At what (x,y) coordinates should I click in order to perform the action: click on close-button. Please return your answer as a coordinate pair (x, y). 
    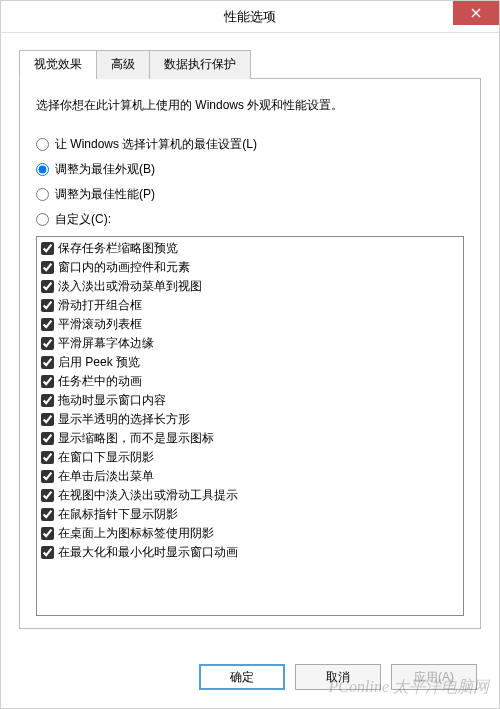
    Looking at the image, I should click on (476, 13).